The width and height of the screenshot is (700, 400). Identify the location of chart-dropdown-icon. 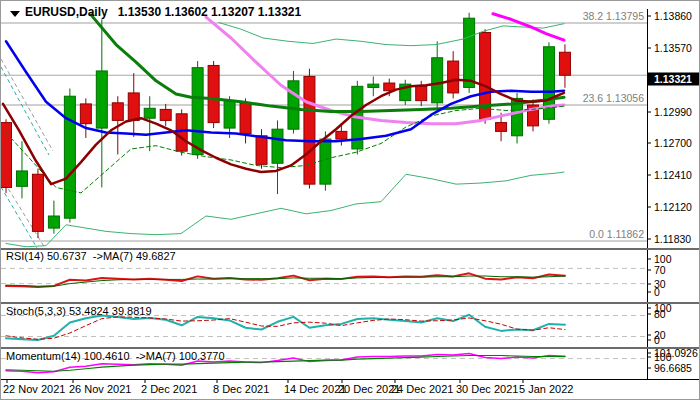
(15, 14).